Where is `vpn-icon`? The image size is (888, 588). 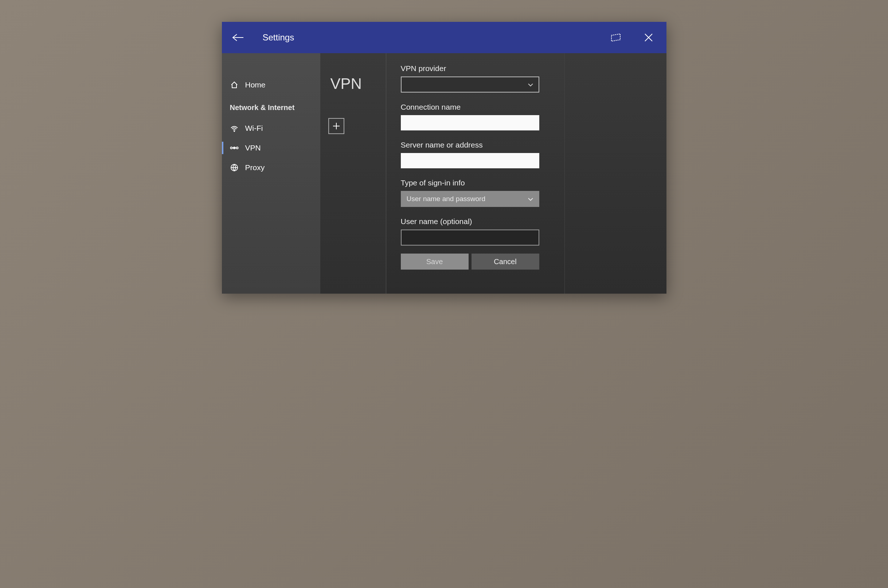
vpn-icon is located at coordinates (234, 148).